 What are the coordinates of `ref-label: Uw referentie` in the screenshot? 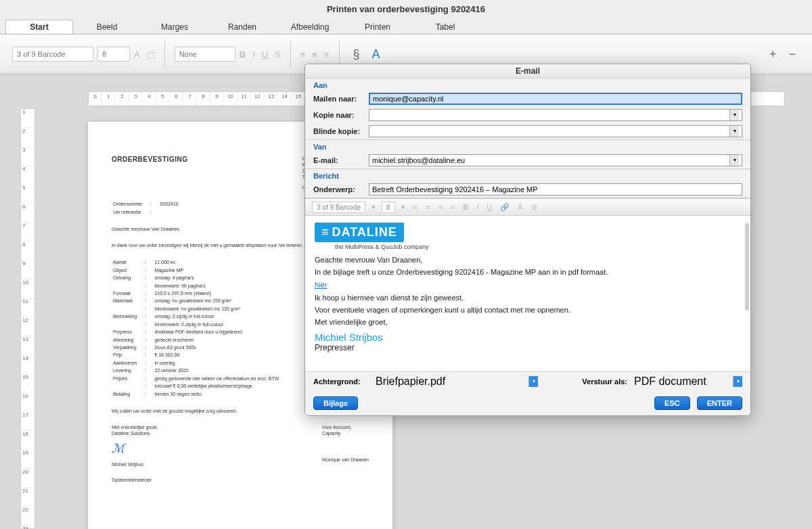 It's located at (131, 212).